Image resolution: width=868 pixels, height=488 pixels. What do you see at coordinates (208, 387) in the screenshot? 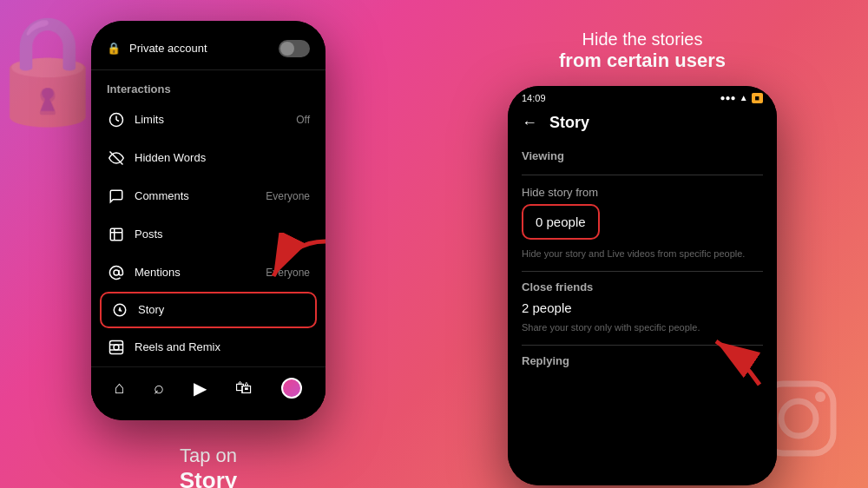
I see `bottom-nav: ⌂ ⌕ ▶ 🛍` at bounding box center [208, 387].